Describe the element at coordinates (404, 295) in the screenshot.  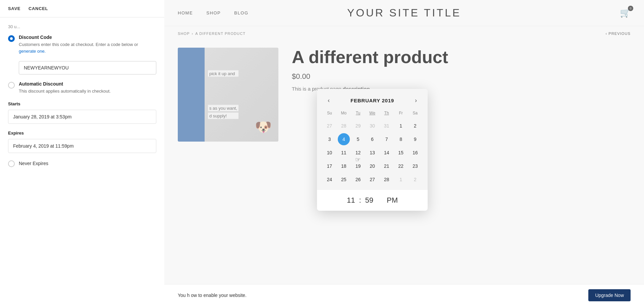
I see `upgrade-bar: You h ow to enable your website. Upgrade…` at that location.